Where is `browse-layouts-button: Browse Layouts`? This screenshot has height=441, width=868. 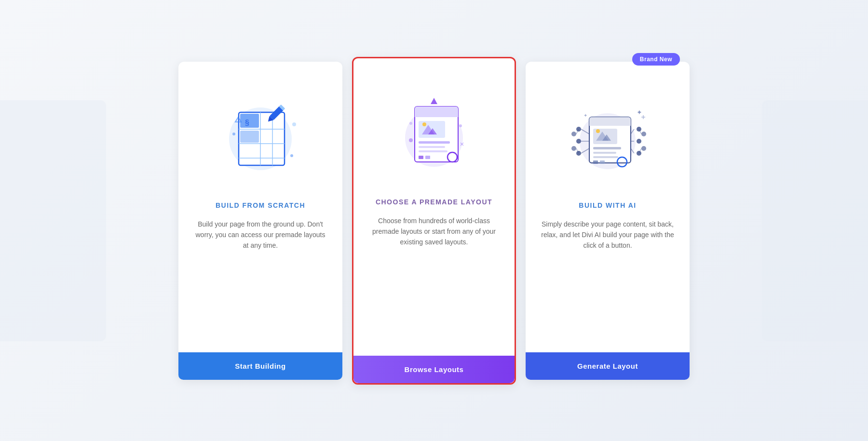 browse-layouts-button: Browse Layouts is located at coordinates (434, 369).